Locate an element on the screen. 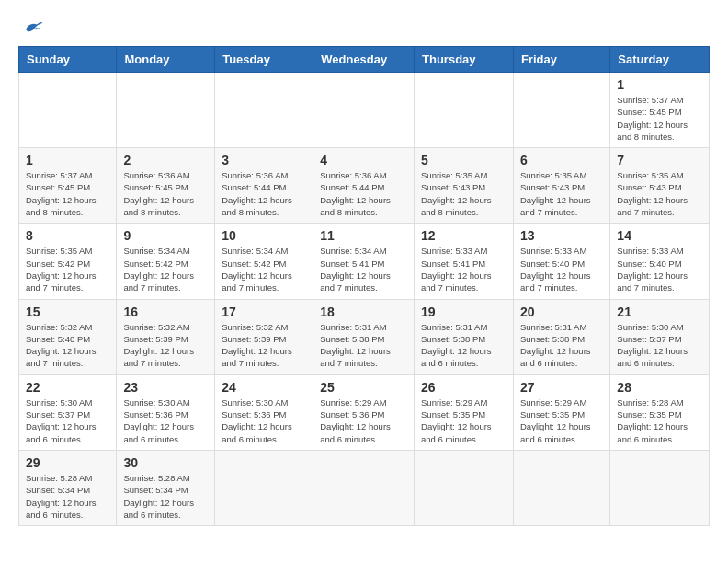 The width and height of the screenshot is (728, 563). calendar-row: 8Sunrise: 5:35 AMSunset: 5:42 PMDaylight… is located at coordinates (364, 261).